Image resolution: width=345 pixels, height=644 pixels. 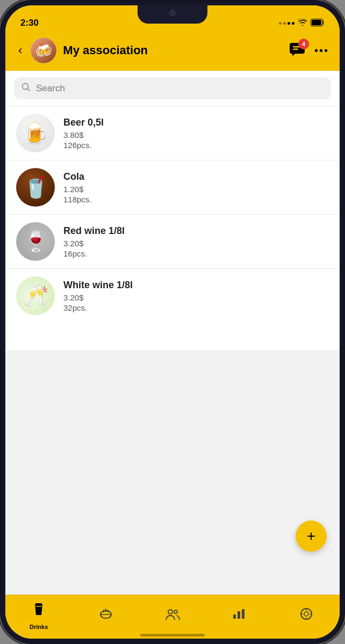 What do you see at coordinates (35, 187) in the screenshot?
I see `cola-image` at bounding box center [35, 187].